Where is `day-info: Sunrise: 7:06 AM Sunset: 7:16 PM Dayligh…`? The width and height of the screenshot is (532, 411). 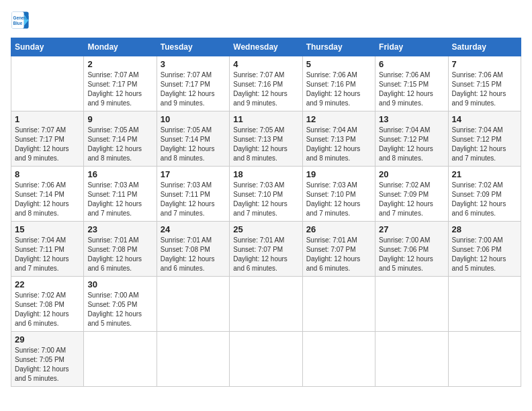
day-info: Sunrise: 7:06 AM Sunset: 7:16 PM Dayligh… is located at coordinates (339, 89).